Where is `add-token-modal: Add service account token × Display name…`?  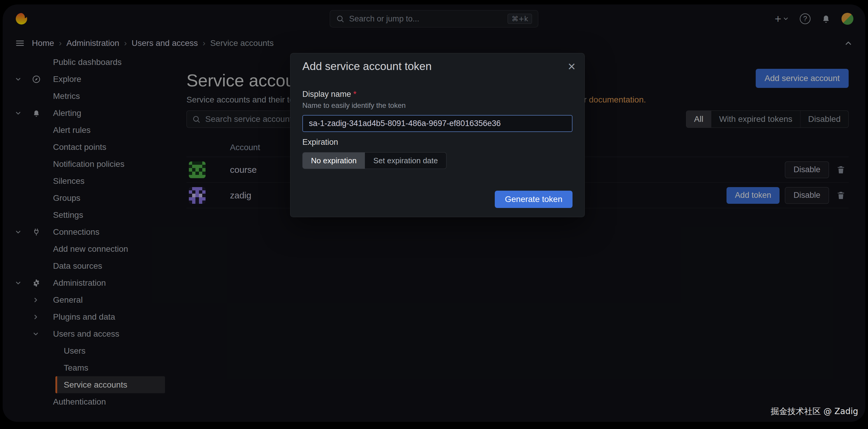 add-token-modal: Add service account token × Display name… is located at coordinates (437, 135).